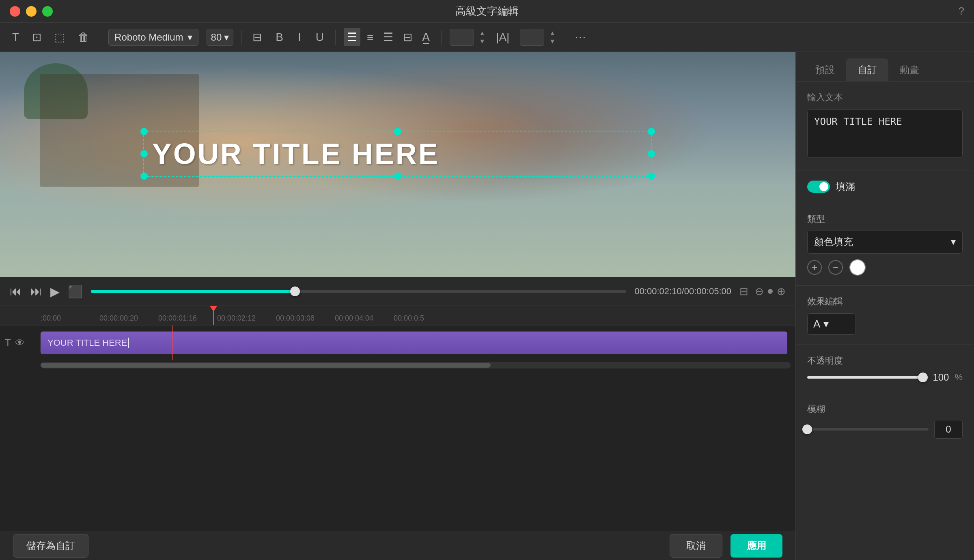 The image size is (974, 560). Describe the element at coordinates (651, 154) in the screenshot. I see `handle-middle-right` at that location.